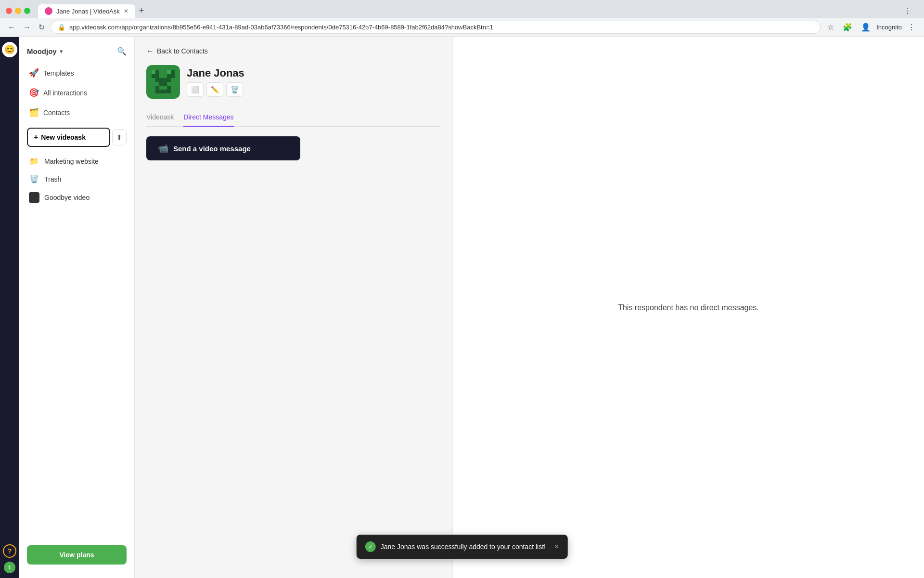 The image size is (924, 578). Describe the element at coordinates (889, 27) in the screenshot. I see `incognito-label: Incognito` at that location.